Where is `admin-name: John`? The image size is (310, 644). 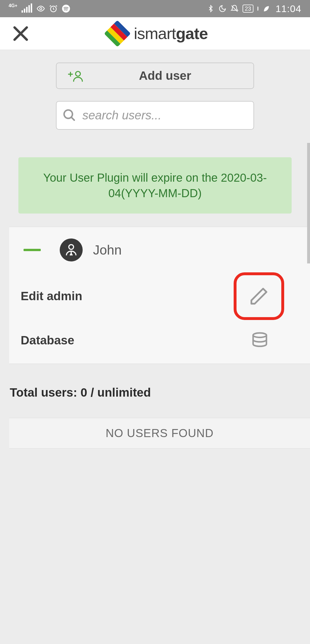
admin-name: John is located at coordinates (107, 250).